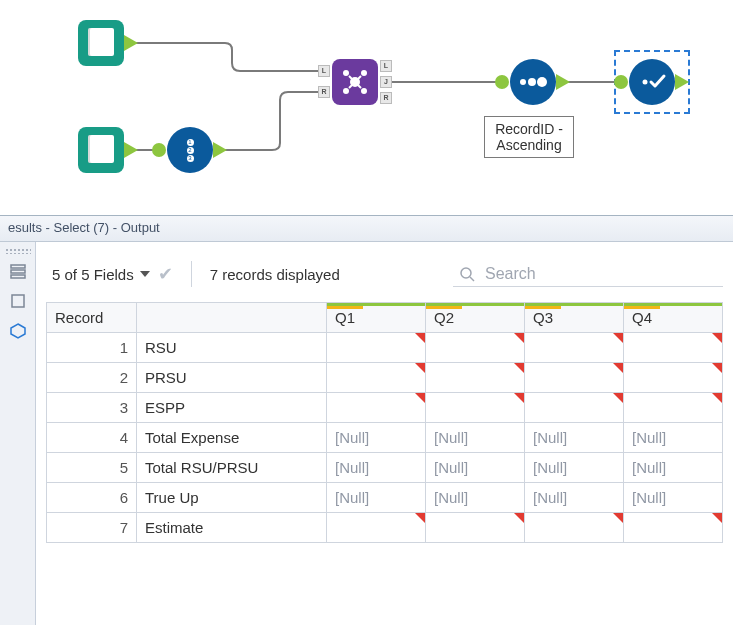 The image size is (733, 625). What do you see at coordinates (376, 318) in the screenshot?
I see `col-q1: Q1` at bounding box center [376, 318].